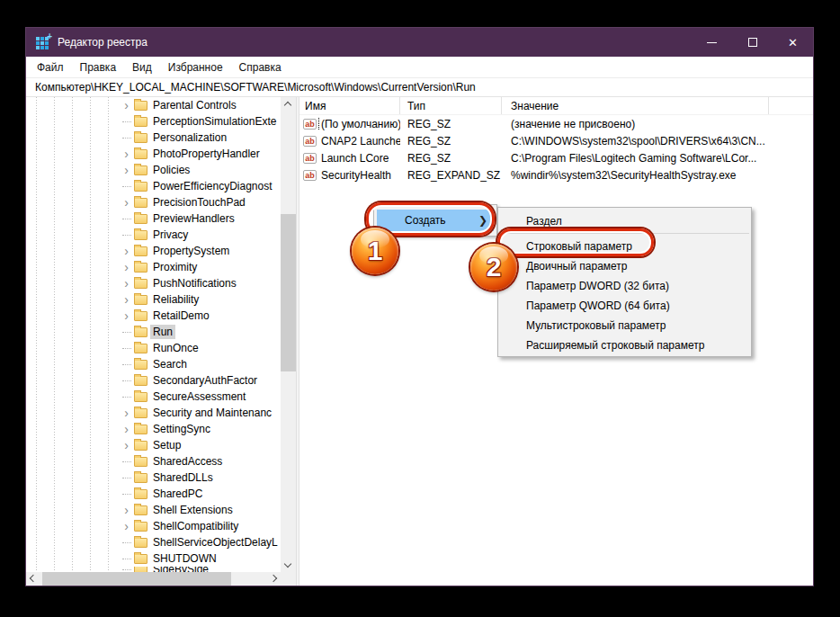 This screenshot has width=840, height=617. I want to click on tree-item-label: PerceptionSimulationExte, so click(214, 121).